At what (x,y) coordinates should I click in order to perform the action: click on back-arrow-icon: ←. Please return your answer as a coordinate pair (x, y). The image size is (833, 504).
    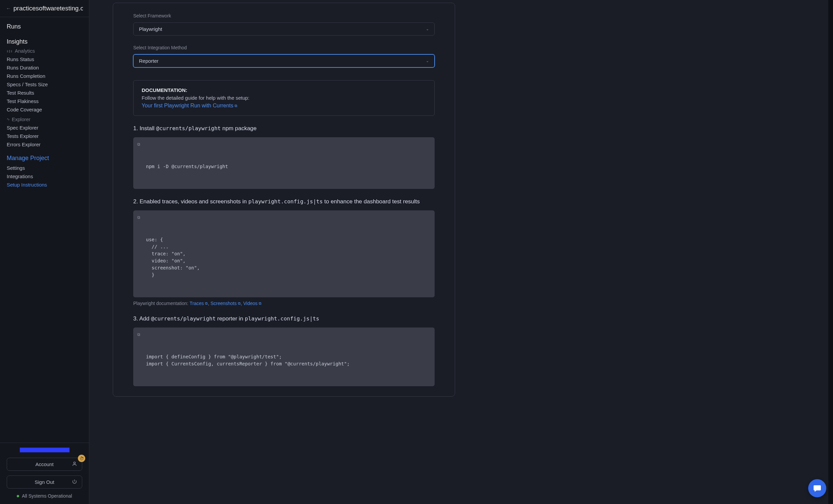
    Looking at the image, I should click on (8, 8).